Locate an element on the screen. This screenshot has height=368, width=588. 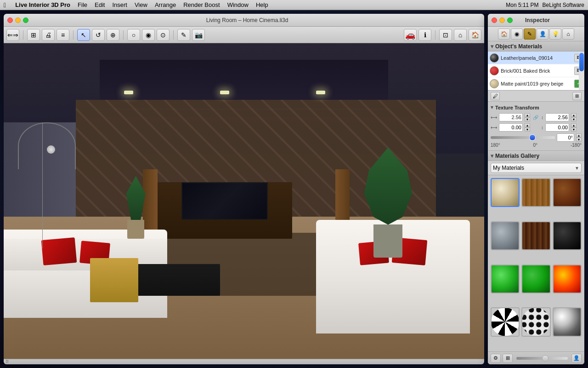
rotation-up: ▲ is located at coordinates (579, 135).